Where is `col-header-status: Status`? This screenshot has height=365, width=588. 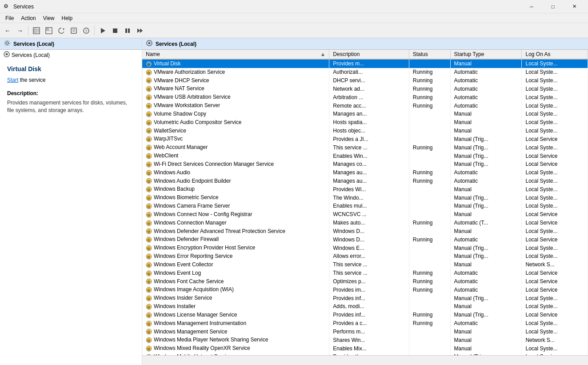 col-header-status: Status is located at coordinates (429, 54).